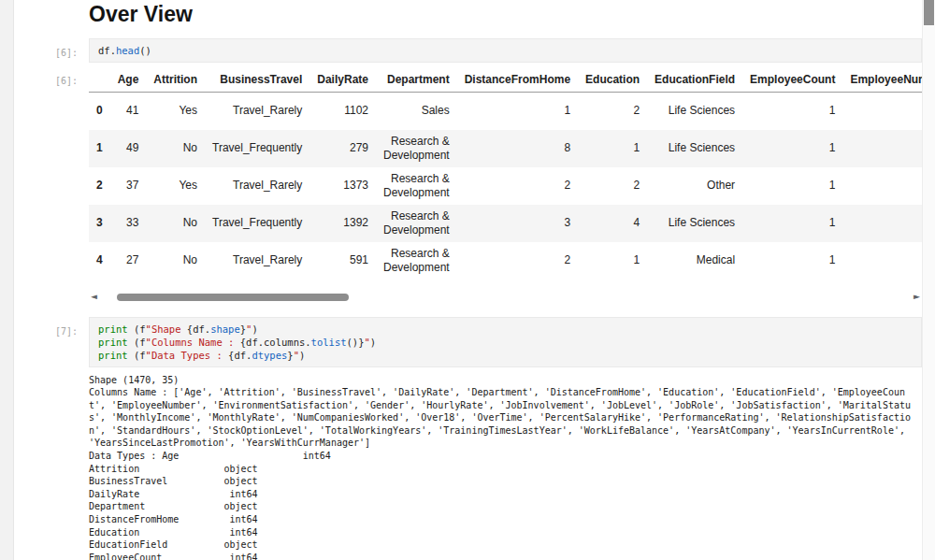 The image size is (935, 560). I want to click on table-row: 1 49 No Travel_Frequently 279 Research &…, so click(512, 149).